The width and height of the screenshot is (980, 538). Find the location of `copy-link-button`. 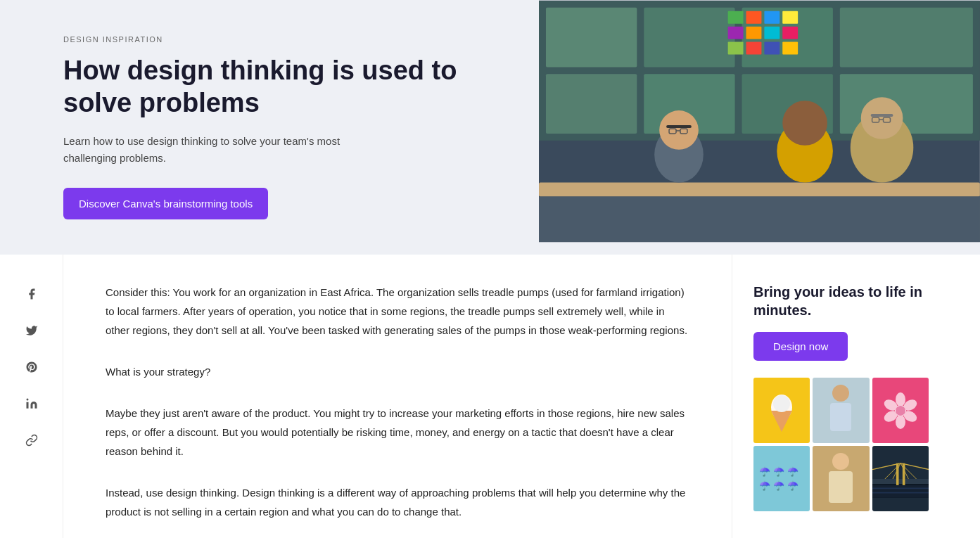

copy-link-button is located at coordinates (32, 440).